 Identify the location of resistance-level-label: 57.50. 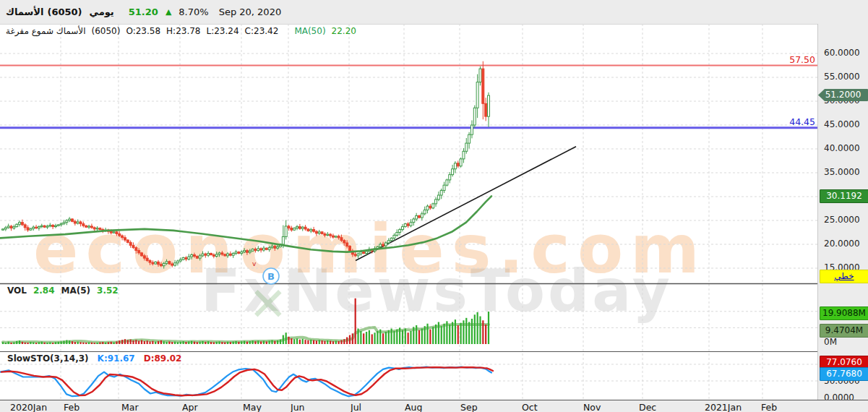
(772, 59).